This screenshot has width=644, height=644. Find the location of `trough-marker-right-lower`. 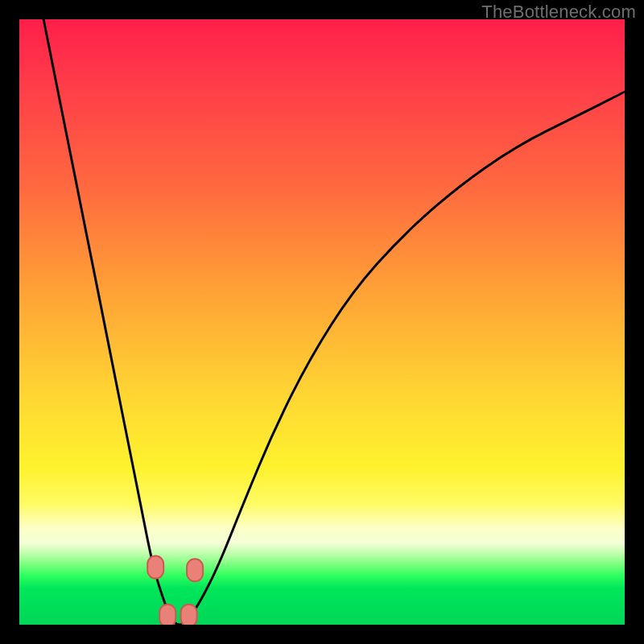

trough-marker-right-lower is located at coordinates (189, 615).